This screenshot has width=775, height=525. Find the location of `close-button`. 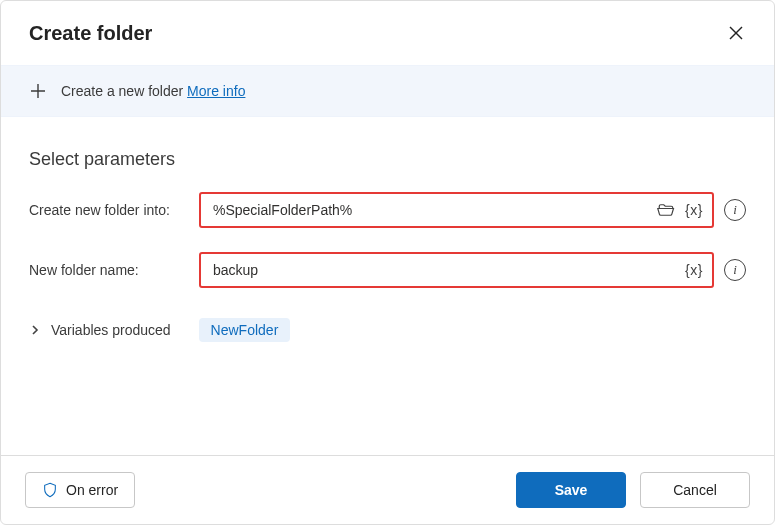

close-button is located at coordinates (736, 33).